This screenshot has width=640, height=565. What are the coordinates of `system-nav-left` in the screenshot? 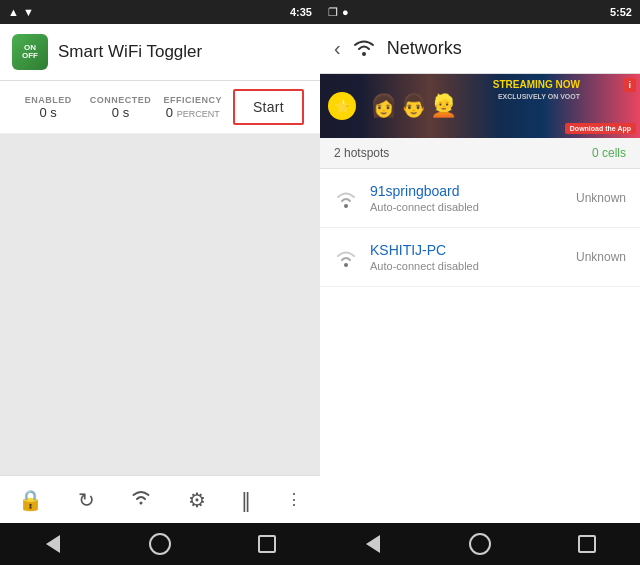 It's located at (160, 544).